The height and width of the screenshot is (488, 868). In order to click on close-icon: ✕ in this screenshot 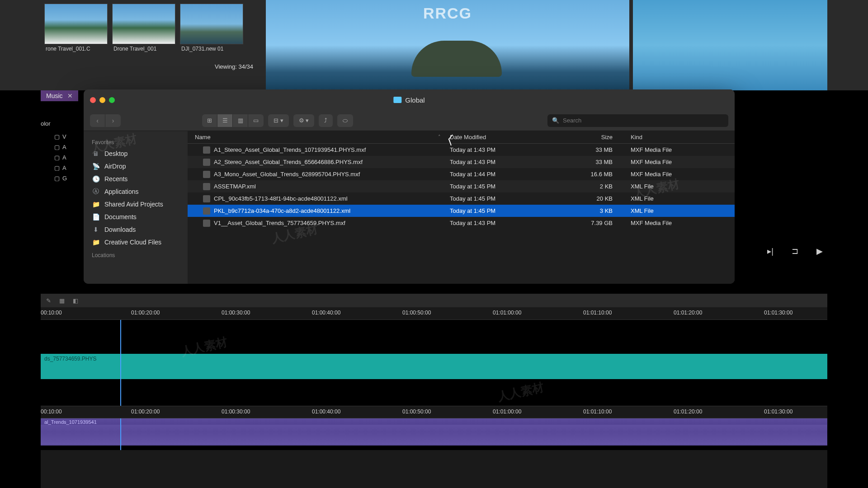, I will do `click(70, 96)`.